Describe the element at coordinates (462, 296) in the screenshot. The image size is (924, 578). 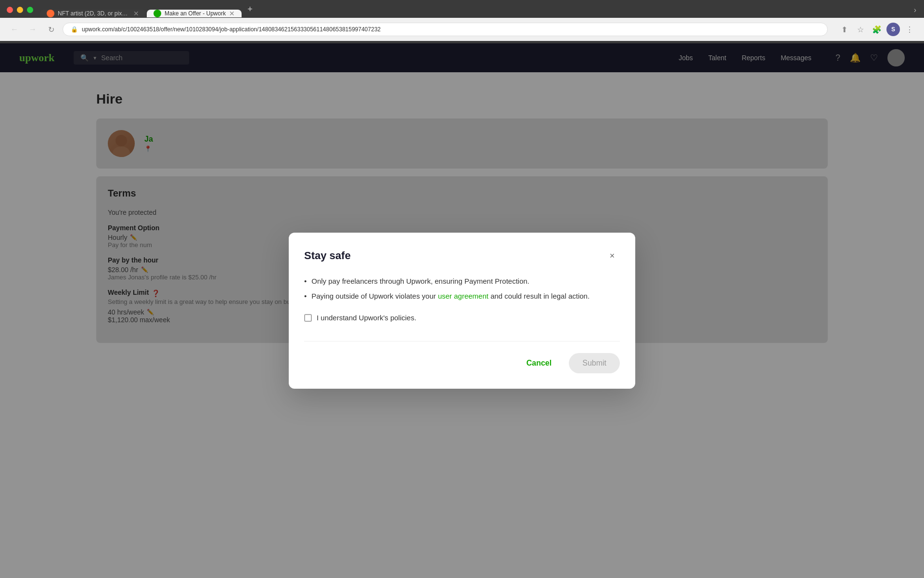
I see `modal-bullet-2: Paying outside of Upwork violates your u…` at that location.